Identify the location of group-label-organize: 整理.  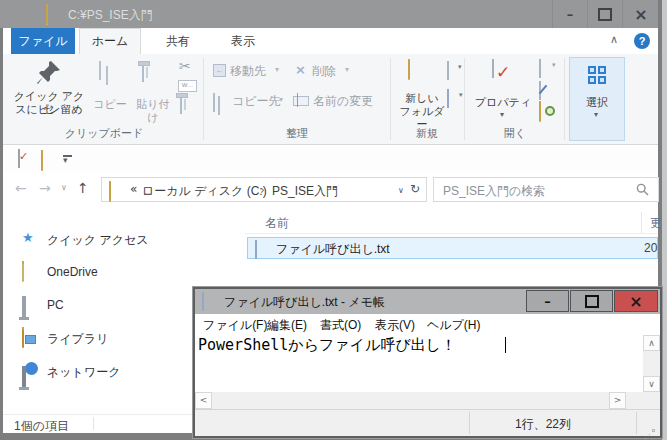
(297, 134).